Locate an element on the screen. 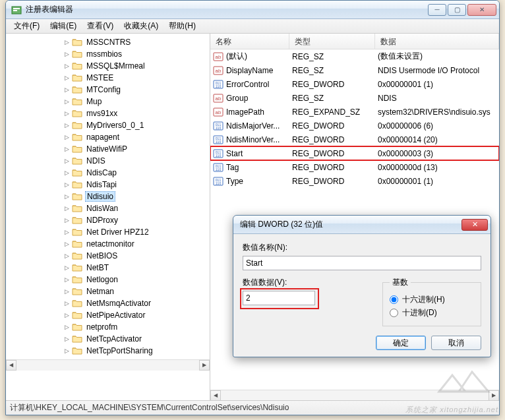 This screenshot has height=420, width=505. tree-hscroll: ◀ ▶ is located at coordinates (108, 365).